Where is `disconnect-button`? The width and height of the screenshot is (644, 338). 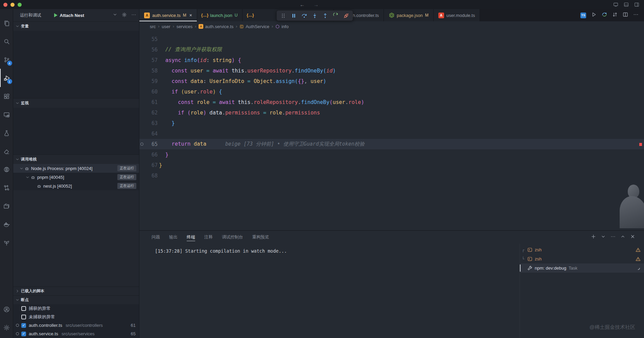
disconnect-button is located at coordinates (346, 16).